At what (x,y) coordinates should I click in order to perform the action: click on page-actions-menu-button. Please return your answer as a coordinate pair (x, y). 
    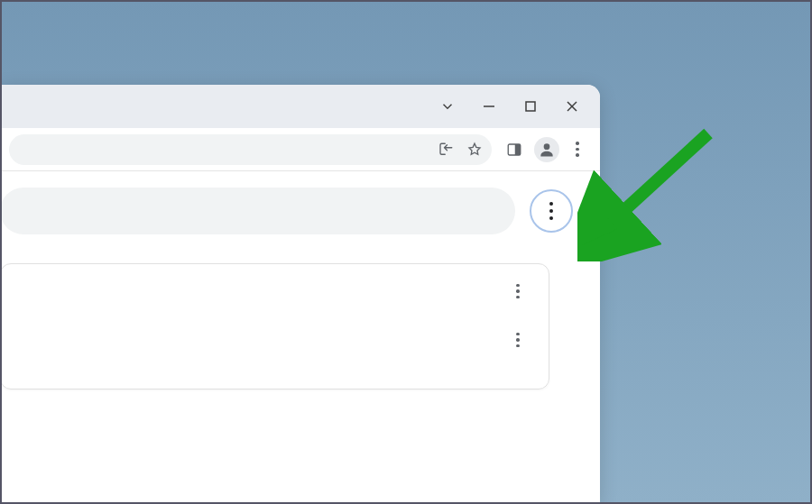
    Looking at the image, I should click on (551, 211).